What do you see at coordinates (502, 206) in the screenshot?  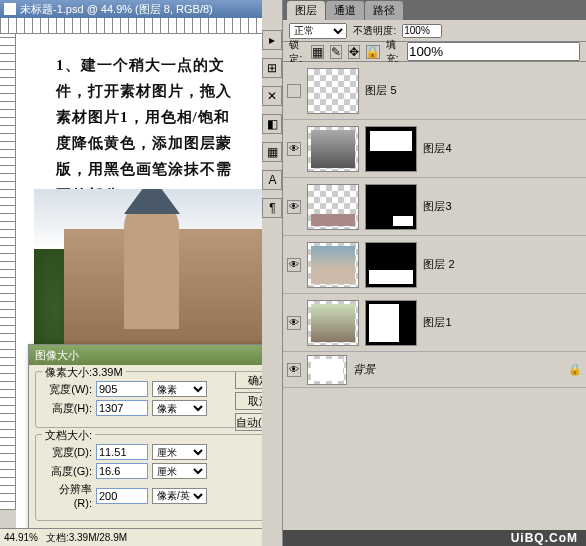 I see `layer-name: 图层3` at bounding box center [502, 206].